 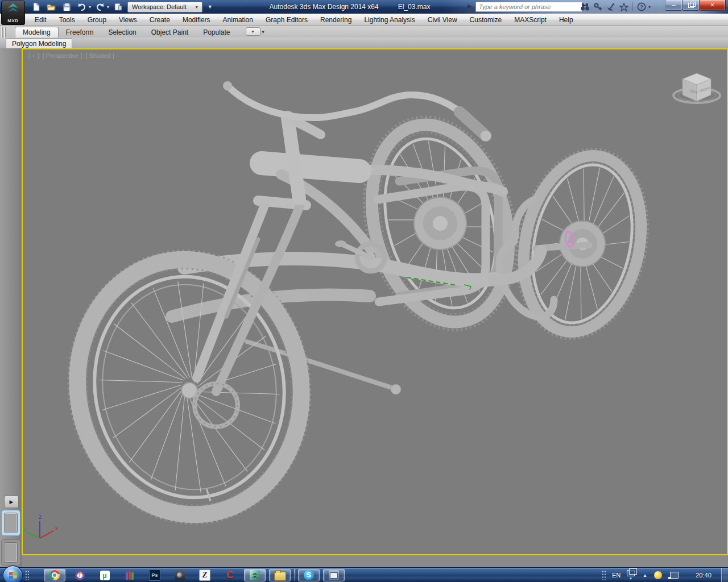 What do you see at coordinates (169, 32) in the screenshot?
I see `ribbon-tab-object-paint: Object Paint` at bounding box center [169, 32].